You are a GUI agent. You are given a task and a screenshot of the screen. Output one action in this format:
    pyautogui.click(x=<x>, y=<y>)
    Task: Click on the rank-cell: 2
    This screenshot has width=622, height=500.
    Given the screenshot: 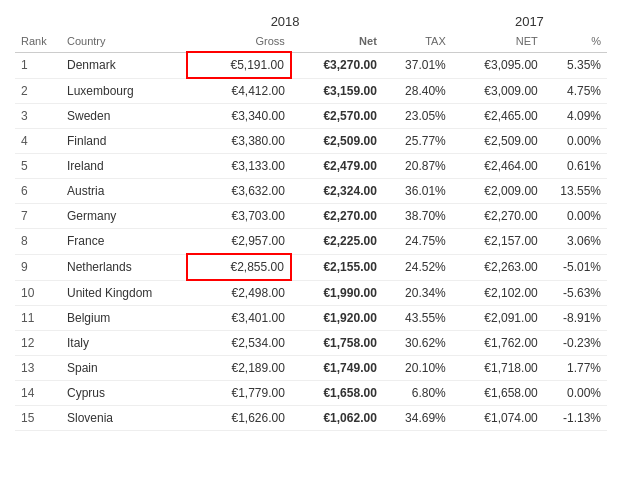 What is the action you would take?
    pyautogui.click(x=38, y=91)
    